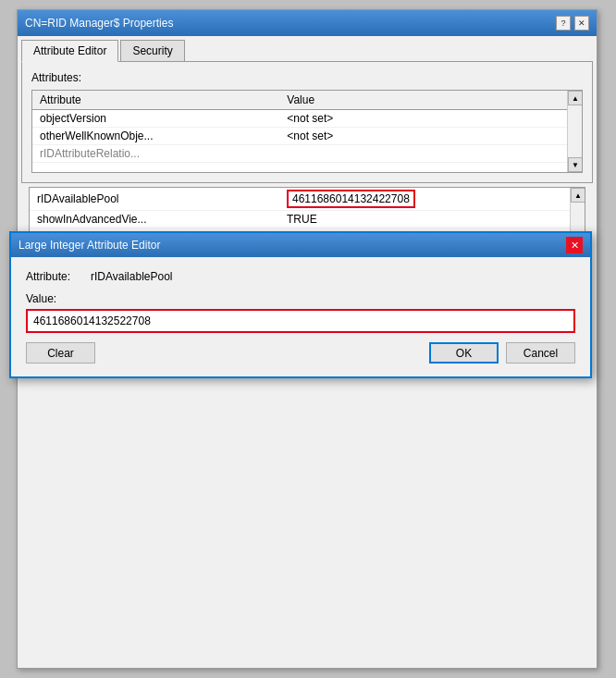 This screenshot has height=678, width=616. Describe the element at coordinates (152, 50) in the screenshot. I see `tab-security: Security` at that location.